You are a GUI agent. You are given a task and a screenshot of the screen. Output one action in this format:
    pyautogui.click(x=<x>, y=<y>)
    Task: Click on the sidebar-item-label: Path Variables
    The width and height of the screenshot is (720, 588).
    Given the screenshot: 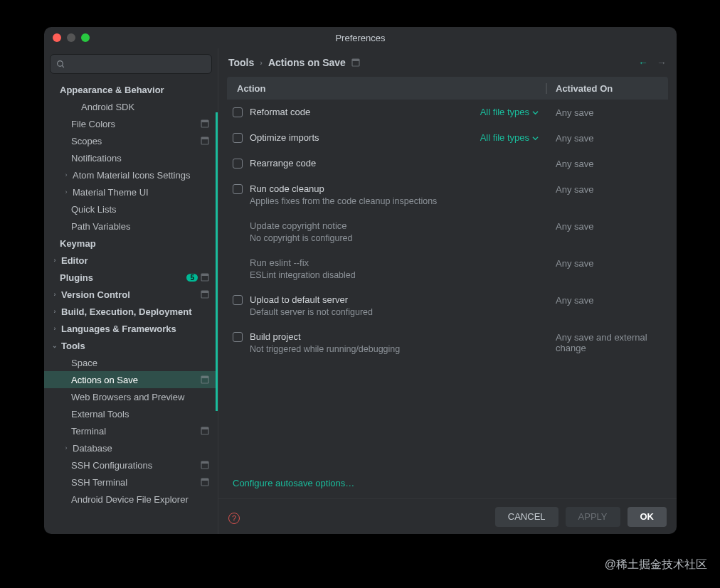 What is the action you would take?
    pyautogui.click(x=142, y=226)
    